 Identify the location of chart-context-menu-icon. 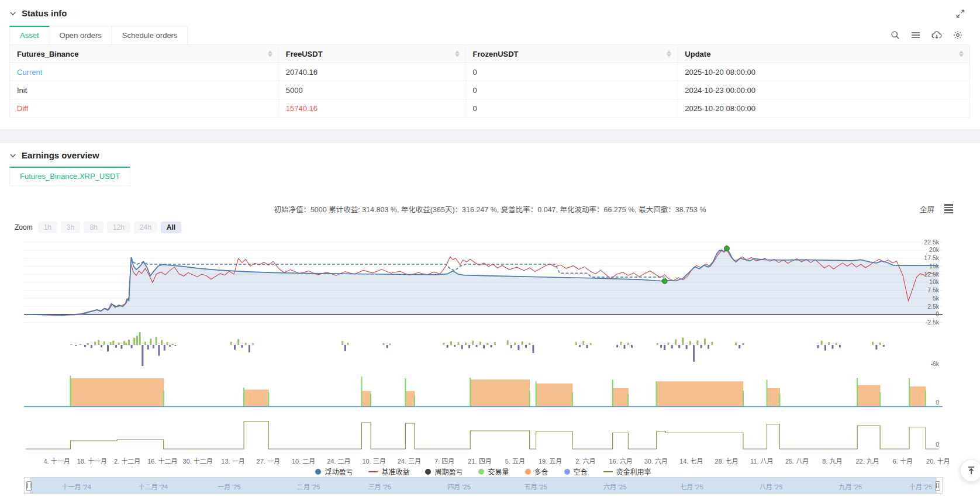
(948, 209).